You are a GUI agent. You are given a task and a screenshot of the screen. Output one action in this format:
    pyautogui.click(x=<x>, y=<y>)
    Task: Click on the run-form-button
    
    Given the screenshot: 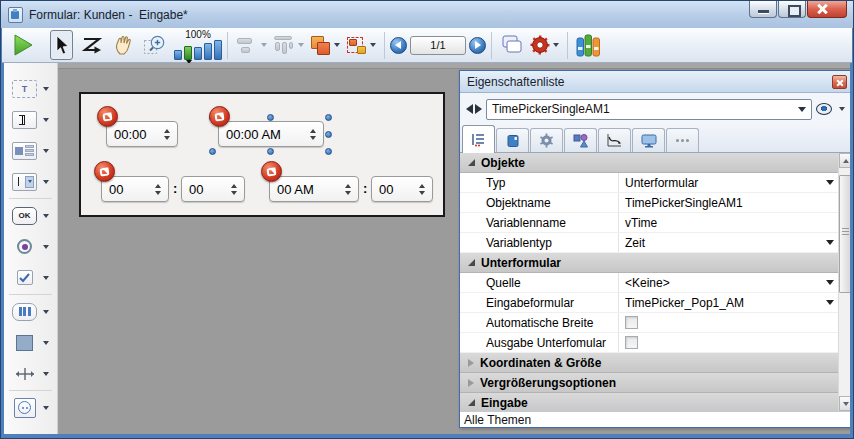 What is the action you would take?
    pyautogui.click(x=22, y=45)
    